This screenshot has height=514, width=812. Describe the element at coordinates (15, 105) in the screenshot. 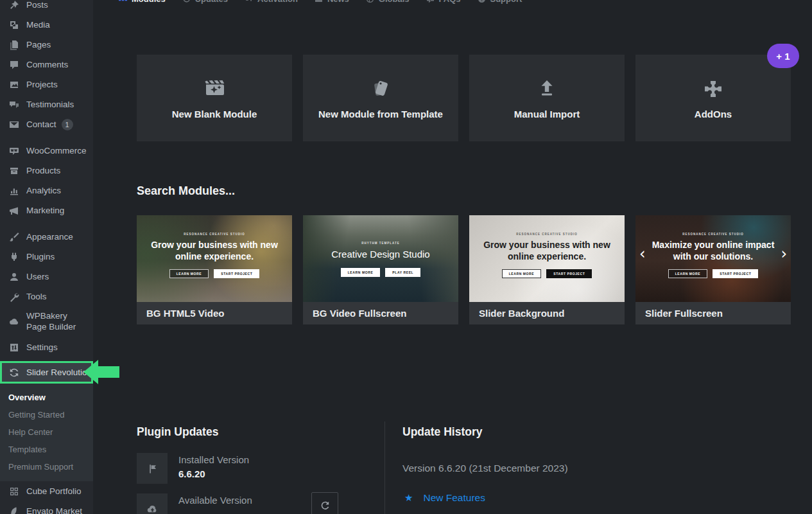

I see `testimonials-icon` at that location.